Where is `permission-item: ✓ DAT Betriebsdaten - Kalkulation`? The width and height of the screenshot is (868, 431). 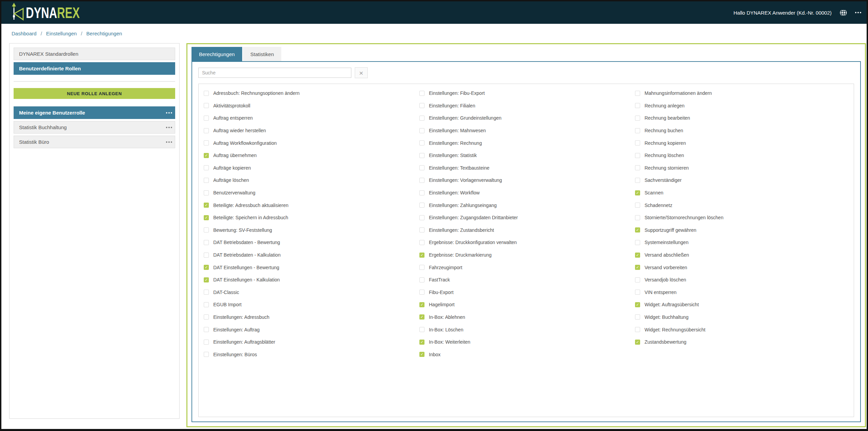 permission-item: ✓ DAT Betriebsdaten - Kalkulation is located at coordinates (312, 255).